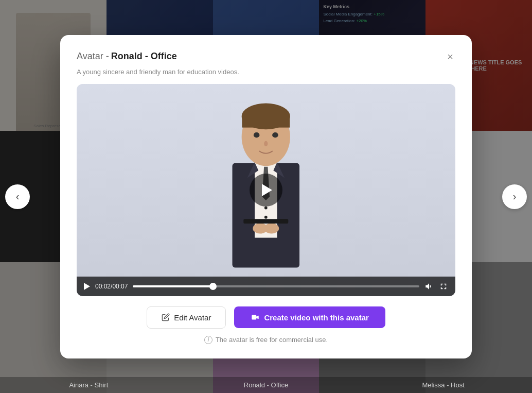 The width and height of the screenshot is (532, 393). What do you see at coordinates (208, 340) in the screenshot?
I see `info-icon: i` at bounding box center [208, 340].